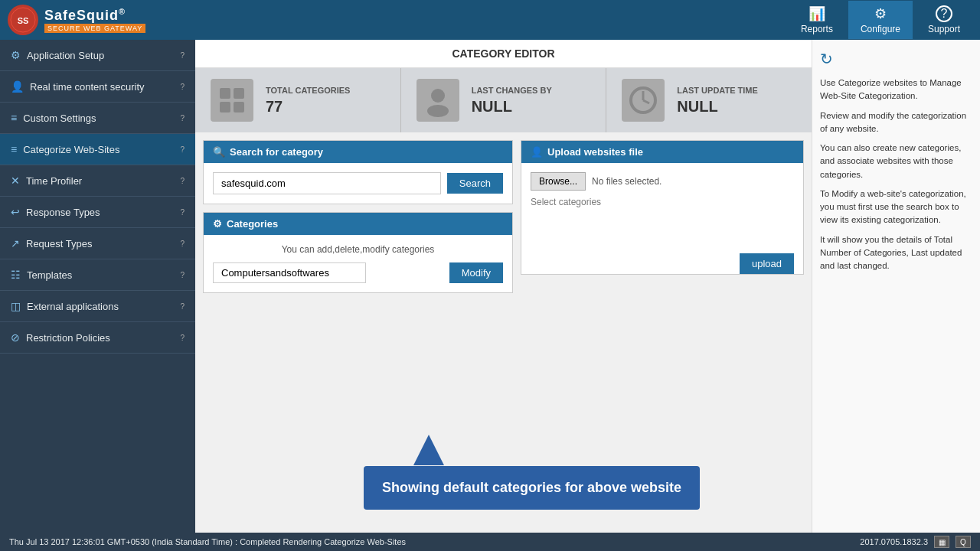 Image resolution: width=980 pixels, height=551 pixels. I want to click on categories-panel-header: ⚙ Categories, so click(358, 223).